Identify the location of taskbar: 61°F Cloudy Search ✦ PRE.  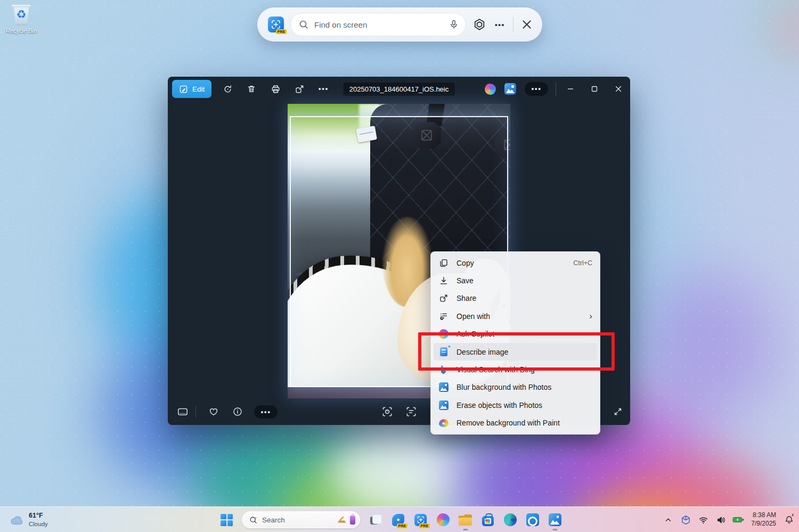
(399, 519).